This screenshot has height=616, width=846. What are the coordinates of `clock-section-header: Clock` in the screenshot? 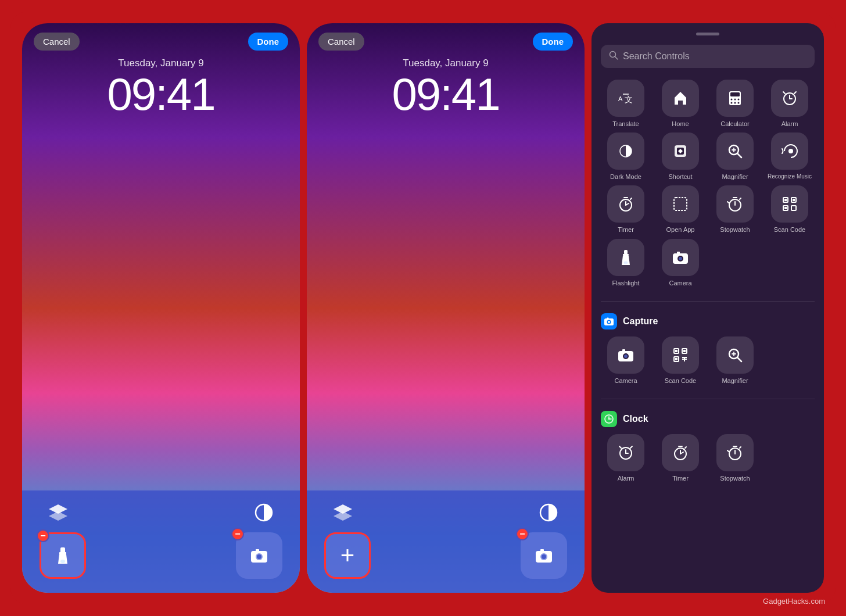 It's located at (708, 419).